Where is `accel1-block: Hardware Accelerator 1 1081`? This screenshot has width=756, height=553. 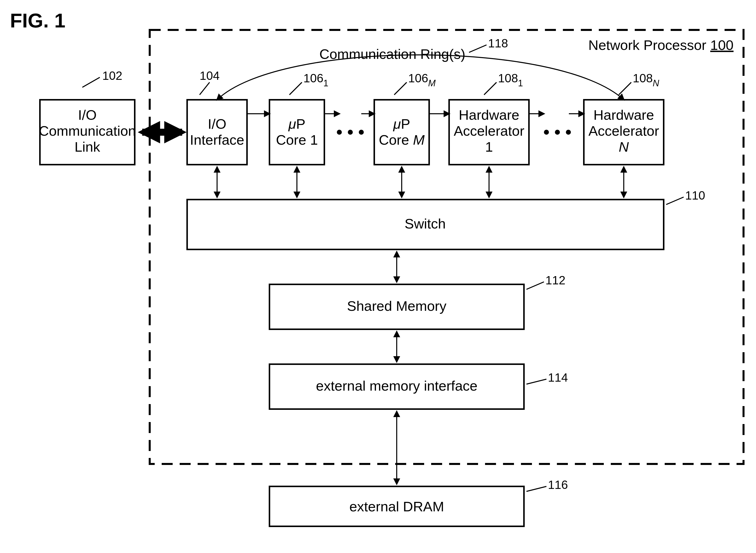
accel1-block: Hardware Accelerator 1 1081 is located at coordinates (489, 118).